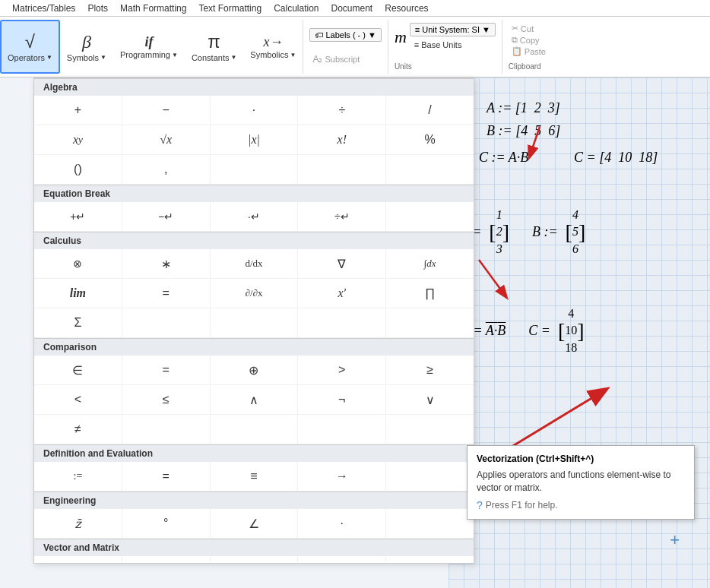 The width and height of the screenshot is (710, 588). What do you see at coordinates (166, 264) in the screenshot?
I see `op-star: ∗` at bounding box center [166, 264].